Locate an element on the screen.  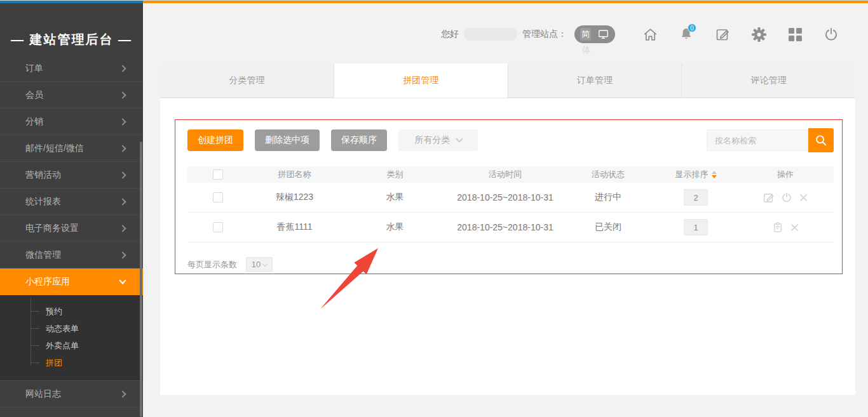
sidebar-submenu: 预约 动态表单 外卖点单 拼团 is located at coordinates (71, 338).